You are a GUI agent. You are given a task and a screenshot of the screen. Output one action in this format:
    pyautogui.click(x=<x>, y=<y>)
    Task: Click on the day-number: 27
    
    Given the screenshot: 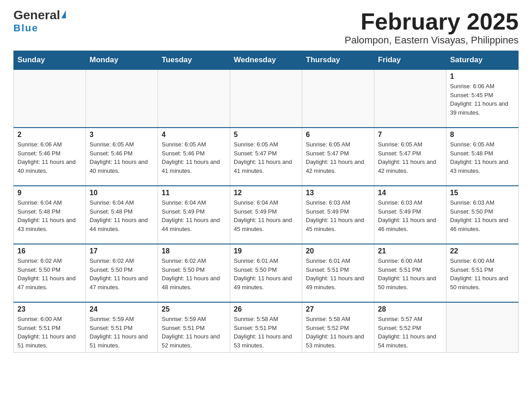 What is the action you would take?
    pyautogui.click(x=338, y=309)
    